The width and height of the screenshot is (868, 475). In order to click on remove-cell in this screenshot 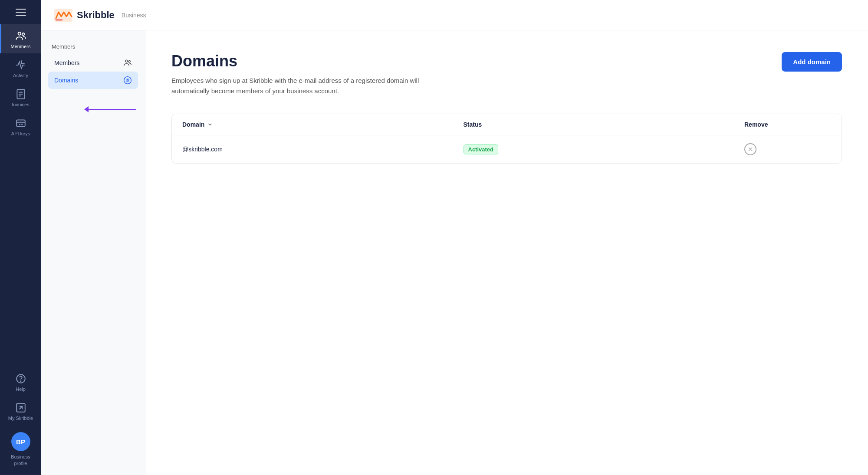, I will do `click(788, 149)`.